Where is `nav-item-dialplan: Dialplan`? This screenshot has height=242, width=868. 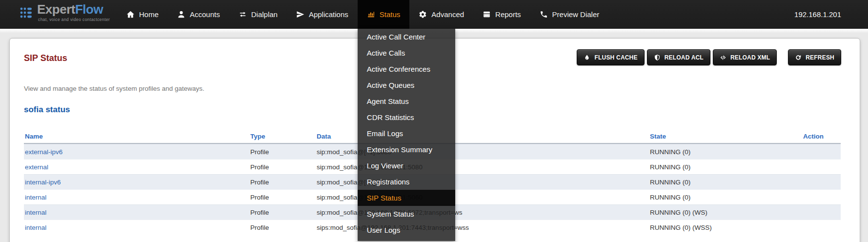
nav-item-dialplan: Dialplan is located at coordinates (258, 15).